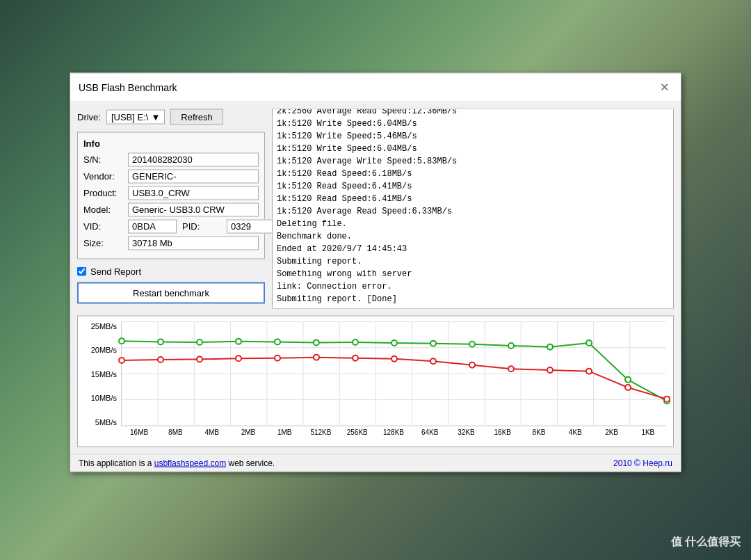 The width and height of the screenshot is (751, 560). I want to click on footer-link: usbflashspeed.com, so click(191, 463).